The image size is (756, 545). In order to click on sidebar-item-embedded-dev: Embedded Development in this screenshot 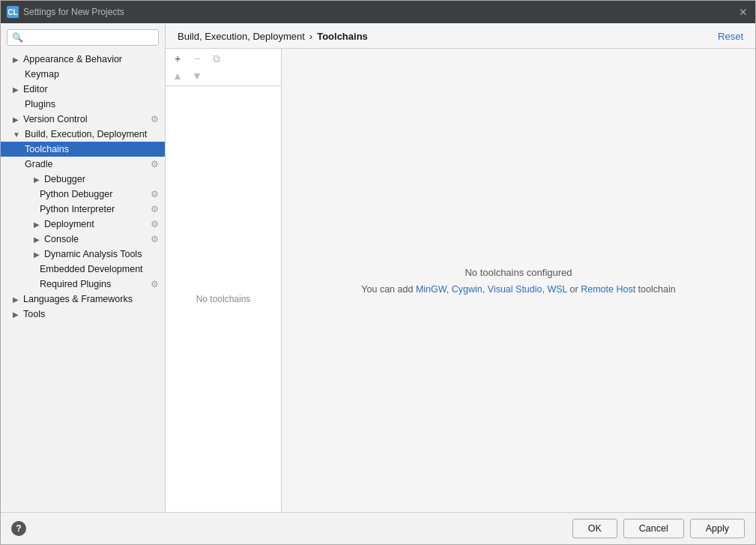, I will do `click(82, 269)`.